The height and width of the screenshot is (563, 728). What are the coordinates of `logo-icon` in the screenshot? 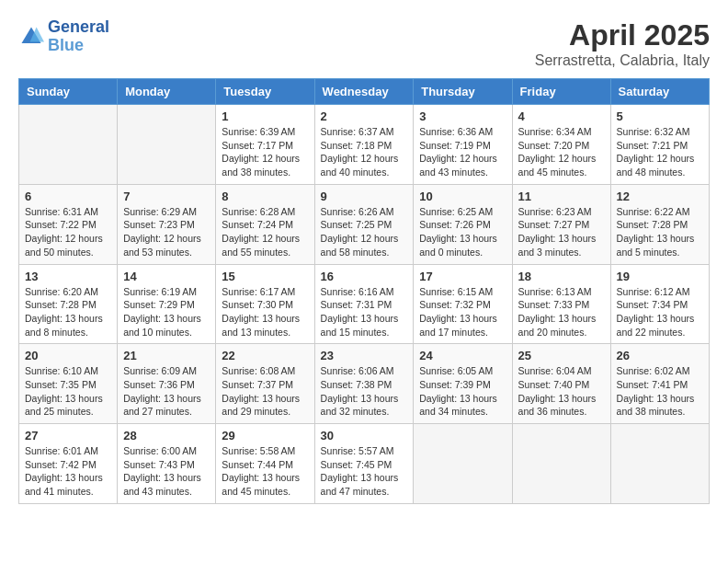 It's located at (31, 37).